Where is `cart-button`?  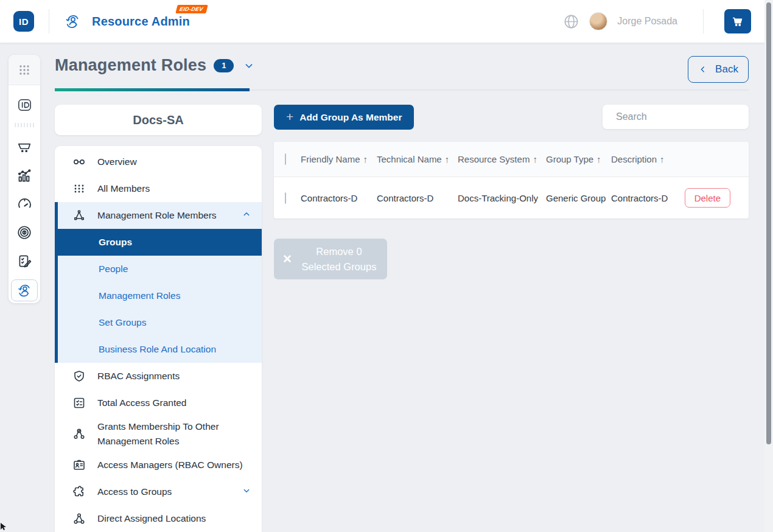
cart-button is located at coordinates (738, 21).